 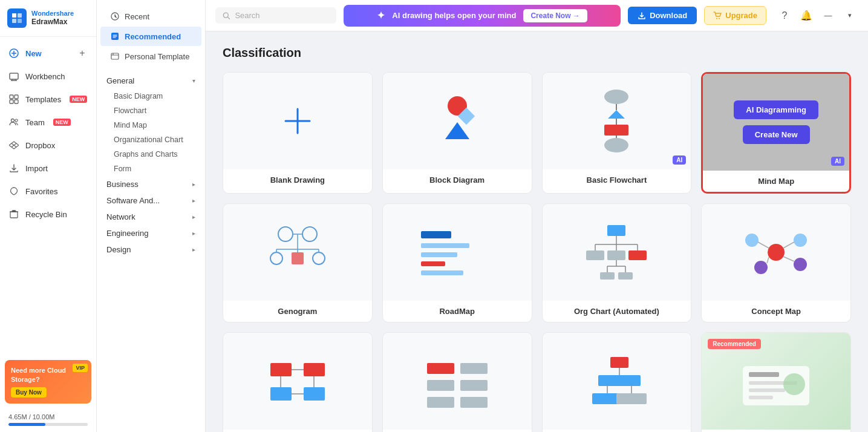 I want to click on bell-icon: 🔔, so click(x=806, y=16).